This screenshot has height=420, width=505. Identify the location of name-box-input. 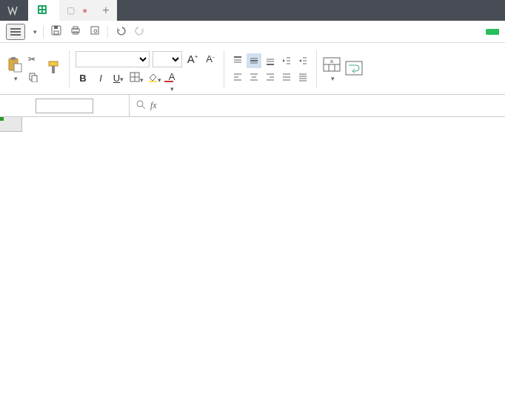
(64, 106).